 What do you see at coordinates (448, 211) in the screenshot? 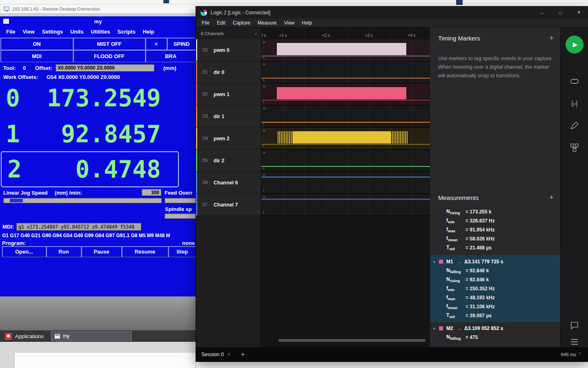
I see `measurement-base: N` at bounding box center [448, 211].